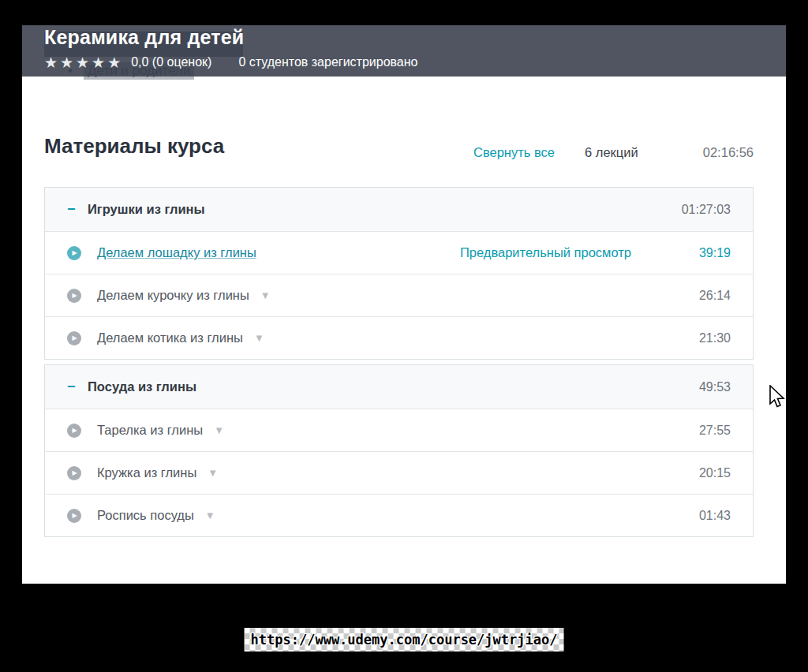 The height and width of the screenshot is (672, 808). I want to click on section-title: Игрушки из глины, so click(147, 210).